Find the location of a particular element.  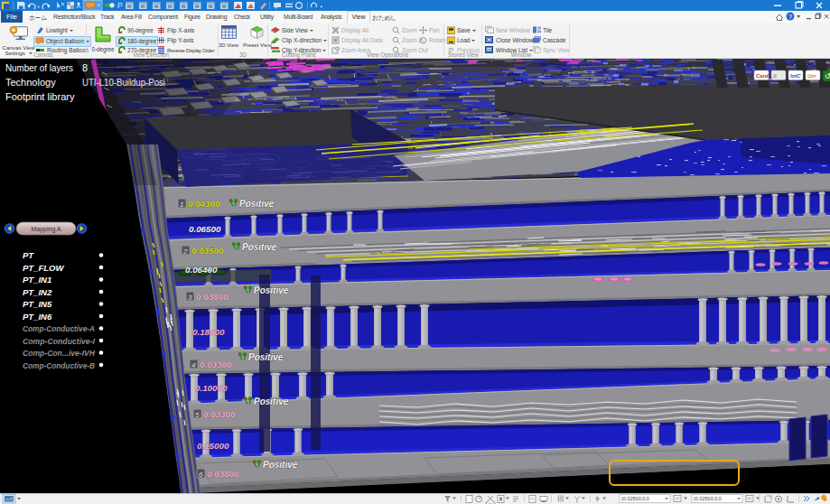

svg-text: Um is located at coordinates (812, 76).